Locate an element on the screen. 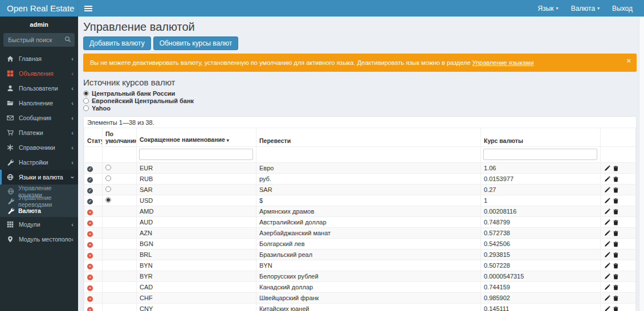  currency-rate: 0.507228 is located at coordinates (541, 265).